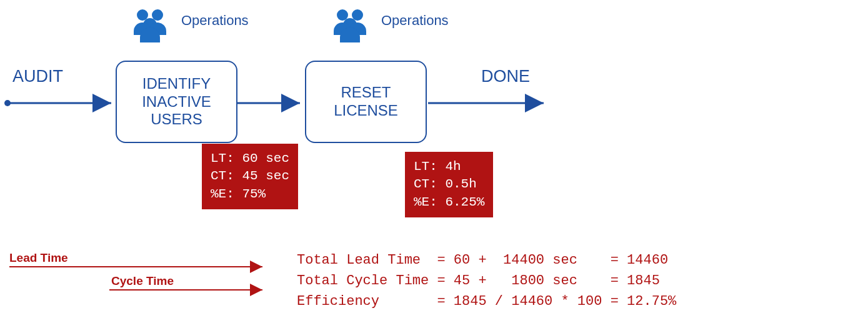 This screenshot has width=868, height=323. I want to click on start-label: AUDIT, so click(37, 76).